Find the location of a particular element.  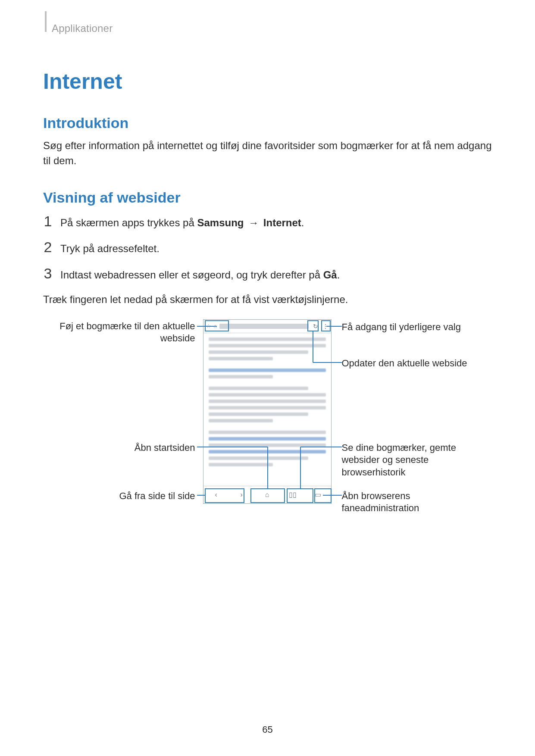

viewing-tip: Træk fingeren let nedad på skærmen for a… is located at coordinates (267, 300).